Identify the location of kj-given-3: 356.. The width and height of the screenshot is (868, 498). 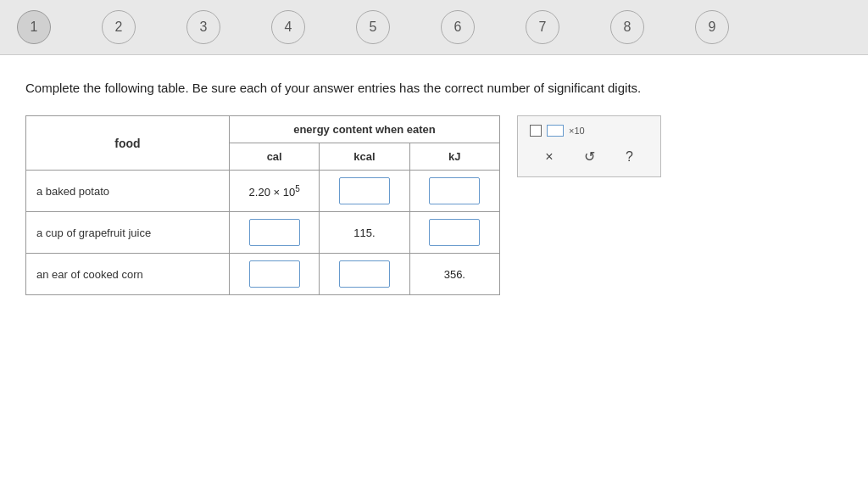
(454, 275).